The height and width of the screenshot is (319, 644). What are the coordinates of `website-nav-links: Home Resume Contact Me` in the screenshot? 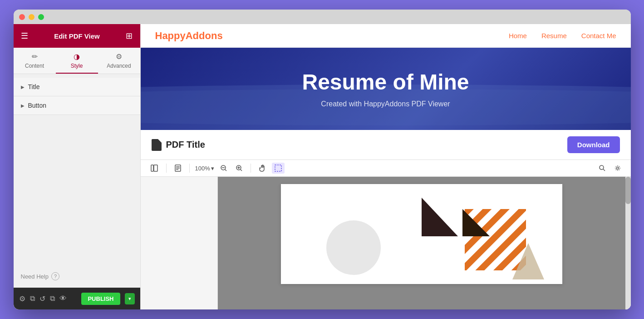 It's located at (563, 35).